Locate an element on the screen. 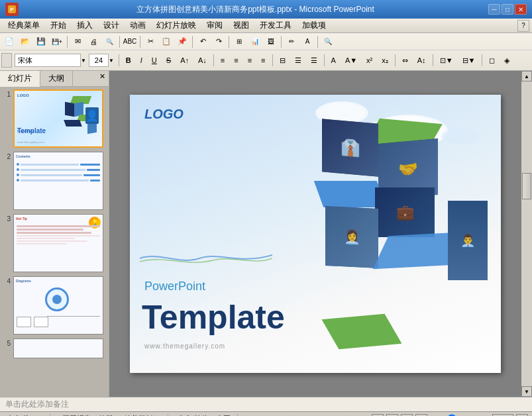 This screenshot has width=532, height=416. superscript-button: x² is located at coordinates (370, 60).